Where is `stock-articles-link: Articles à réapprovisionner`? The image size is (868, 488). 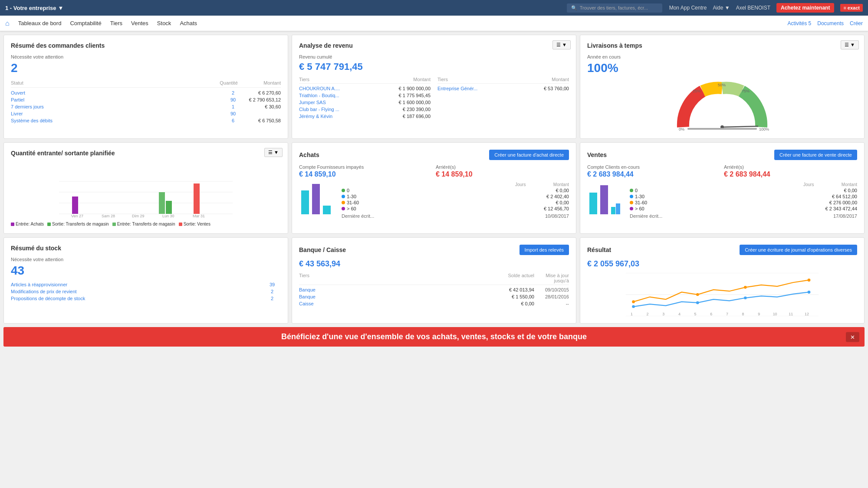 stock-articles-link: Articles à réapprovisionner is located at coordinates (137, 285).